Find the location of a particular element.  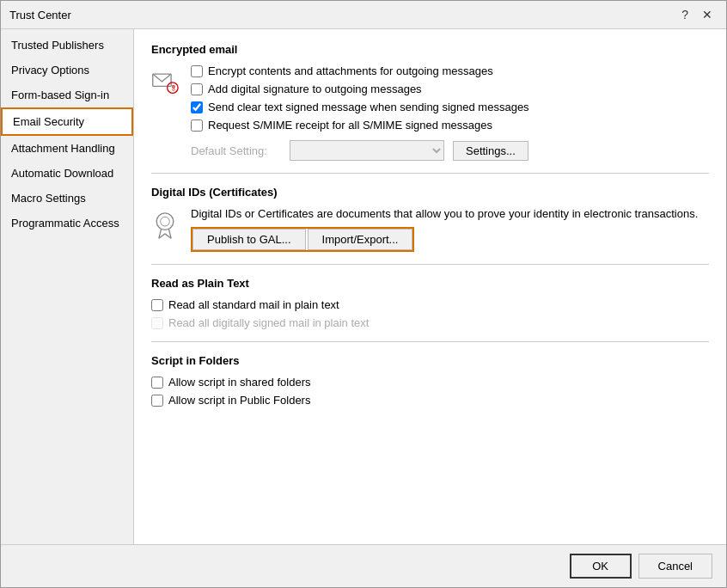

read-plain-text-section: Read all standard mail in plain text Rea… is located at coordinates (430, 314).